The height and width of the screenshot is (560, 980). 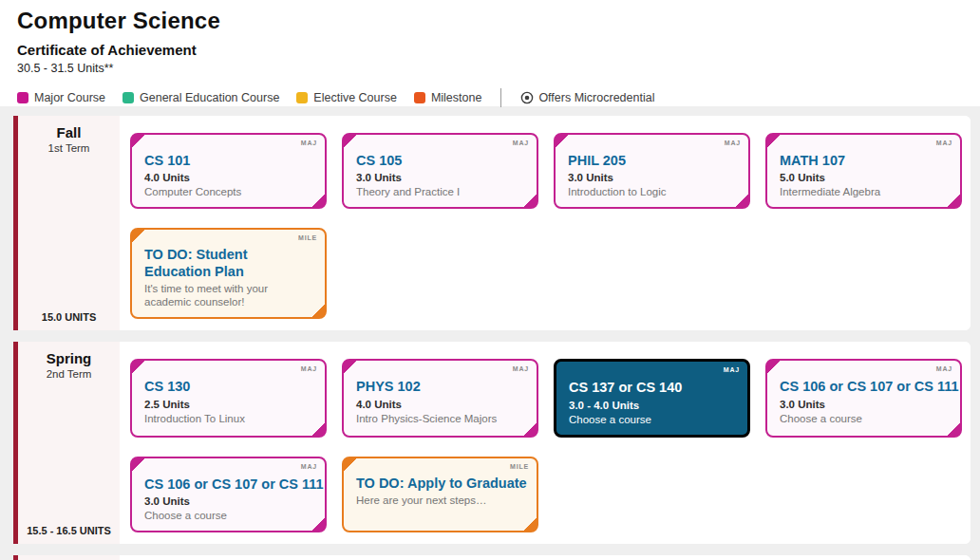 What do you see at coordinates (230, 263) in the screenshot?
I see `card-title: TO DO: Student Education Plan` at bounding box center [230, 263].